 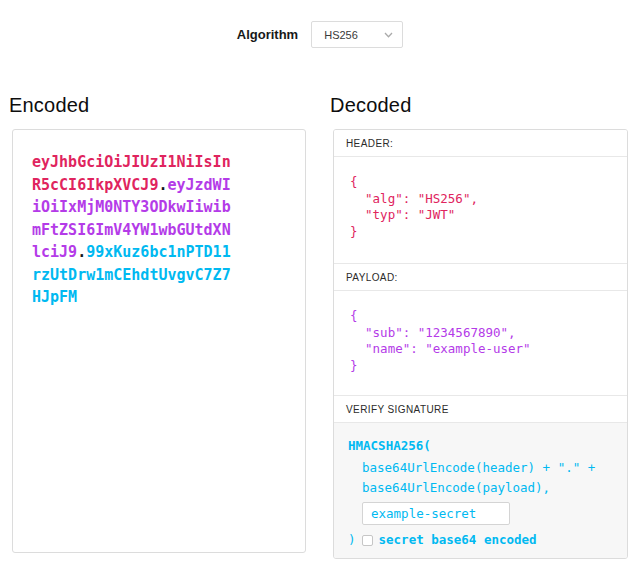 What do you see at coordinates (488, 468) in the screenshot?
I see `signature-encode-header-line: base64UrlEncode(header) + "." +` at bounding box center [488, 468].